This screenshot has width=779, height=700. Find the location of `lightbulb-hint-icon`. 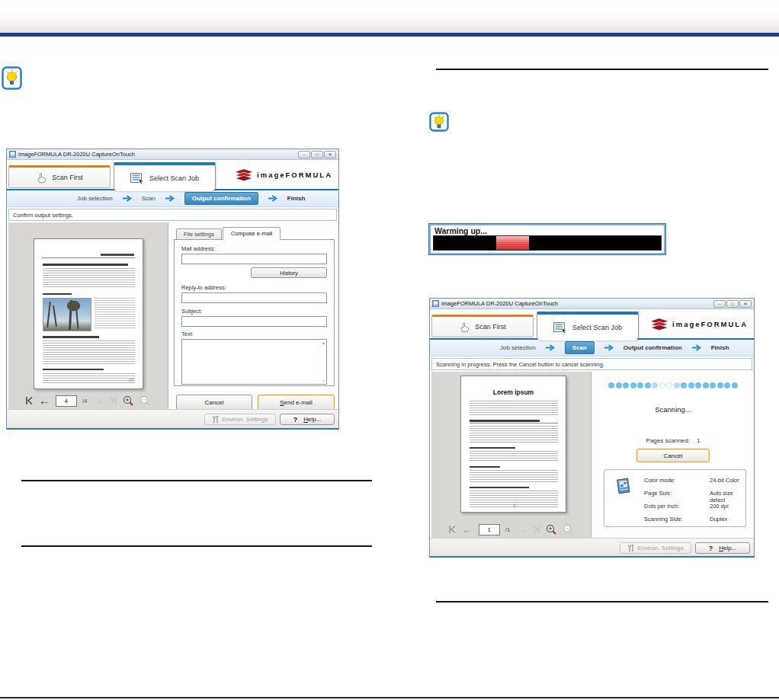

lightbulb-hint-icon is located at coordinates (439, 122).